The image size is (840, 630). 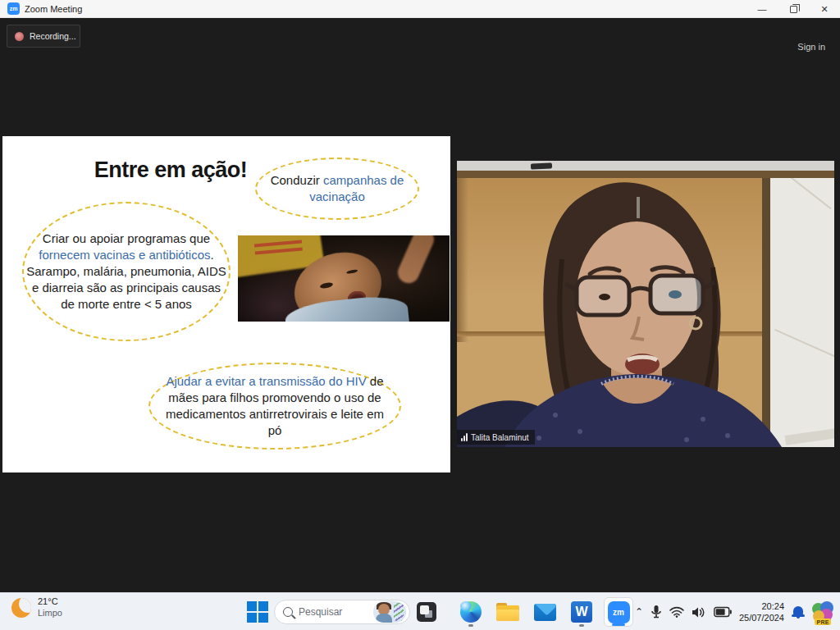 What do you see at coordinates (390, 612) in the screenshot?
I see `search-highlight-image` at bounding box center [390, 612].